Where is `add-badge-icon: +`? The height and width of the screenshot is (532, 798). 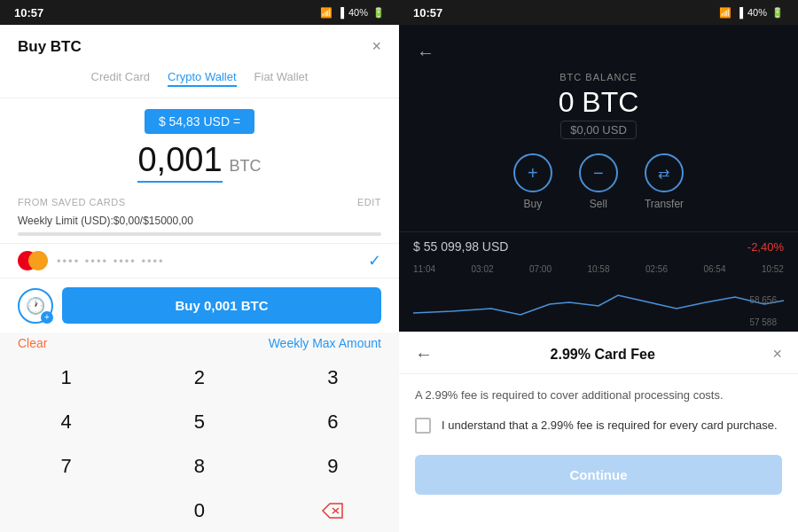
add-badge-icon: + is located at coordinates (47, 317).